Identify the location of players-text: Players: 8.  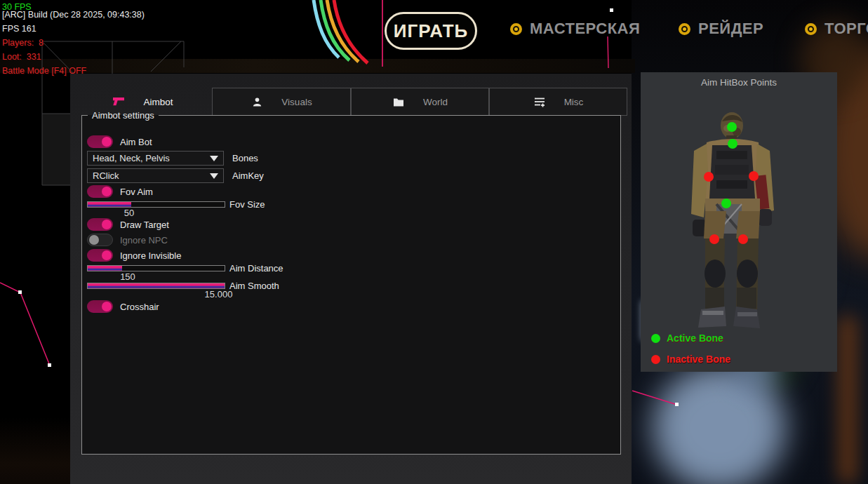
(73, 43).